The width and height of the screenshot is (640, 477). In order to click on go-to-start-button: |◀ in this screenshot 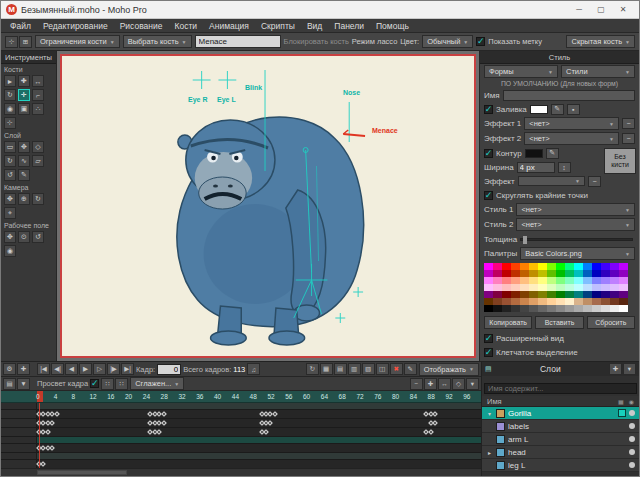, I will do `click(44, 369)`.